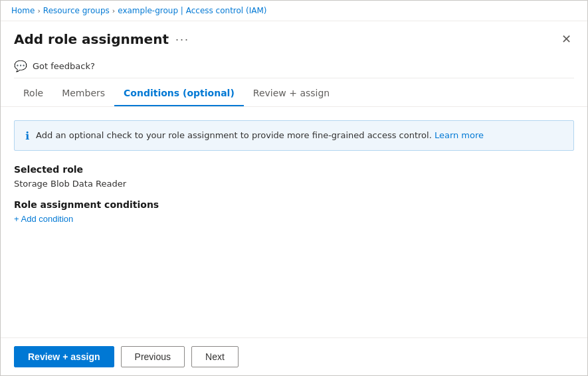 The height and width of the screenshot is (376, 588). Describe the element at coordinates (33, 94) in the screenshot. I see `tab-role: Role` at that location.